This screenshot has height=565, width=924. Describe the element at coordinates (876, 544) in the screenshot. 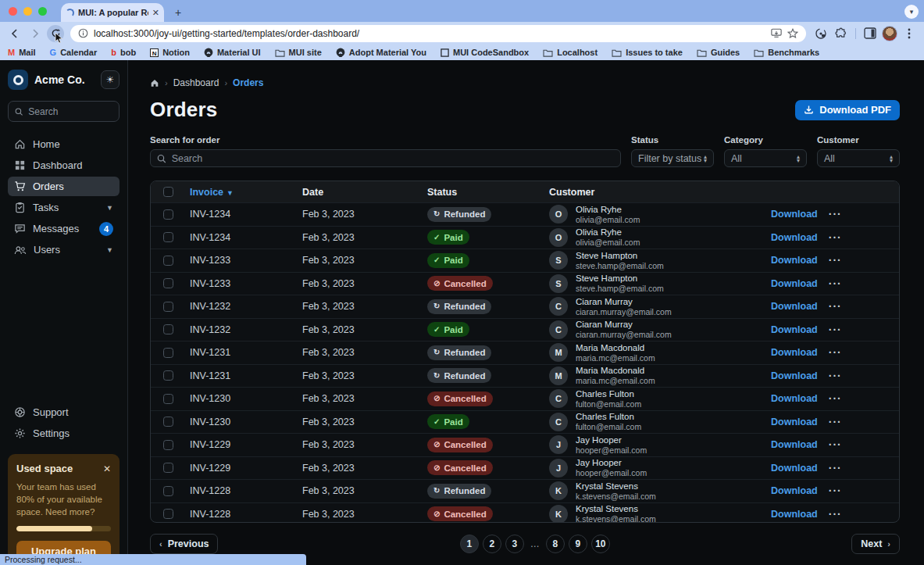

I see `next-page-button: Next ›` at that location.